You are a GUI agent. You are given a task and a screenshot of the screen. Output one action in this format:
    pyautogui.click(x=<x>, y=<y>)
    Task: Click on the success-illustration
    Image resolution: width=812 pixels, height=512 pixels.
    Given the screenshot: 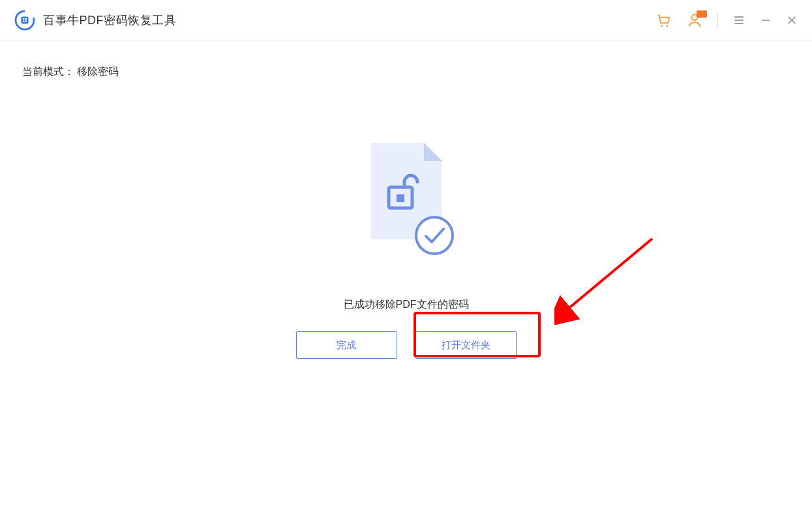 What is the action you would take?
    pyautogui.click(x=406, y=200)
    